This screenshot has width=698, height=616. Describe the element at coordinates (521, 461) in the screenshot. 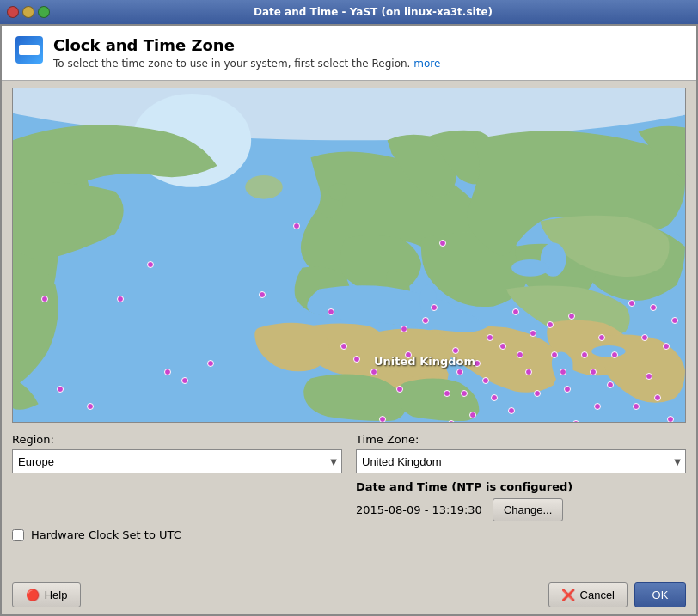

I see `timezone-select: United KingdomIrelandPortugalIceland` at that location.